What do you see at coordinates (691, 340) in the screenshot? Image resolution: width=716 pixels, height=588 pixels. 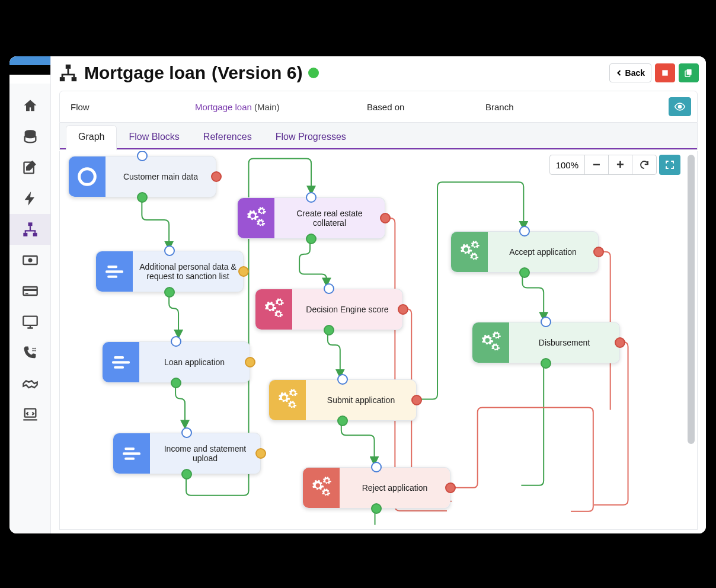 I see `scrollbar` at bounding box center [691, 340].